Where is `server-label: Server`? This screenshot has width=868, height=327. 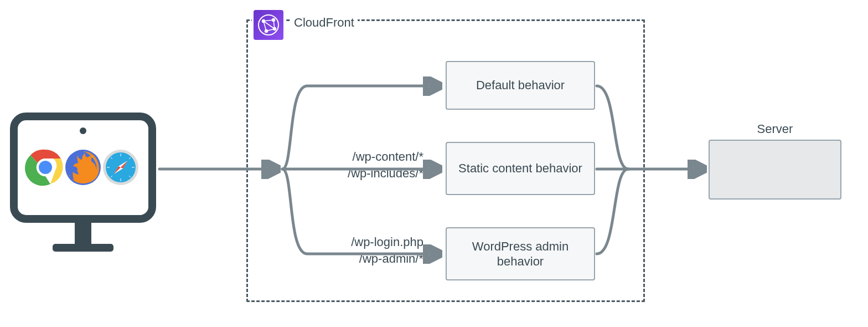 server-label: Server is located at coordinates (775, 129).